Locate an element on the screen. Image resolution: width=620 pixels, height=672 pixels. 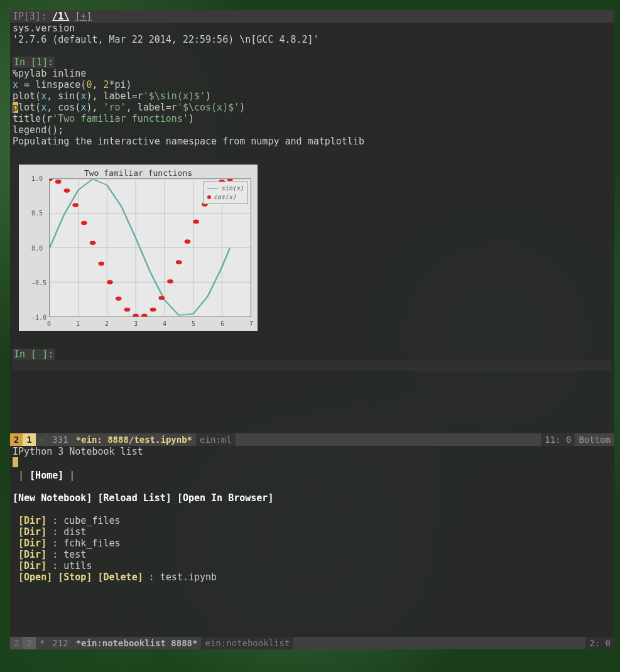
home-link: [Home] is located at coordinates (46, 475).